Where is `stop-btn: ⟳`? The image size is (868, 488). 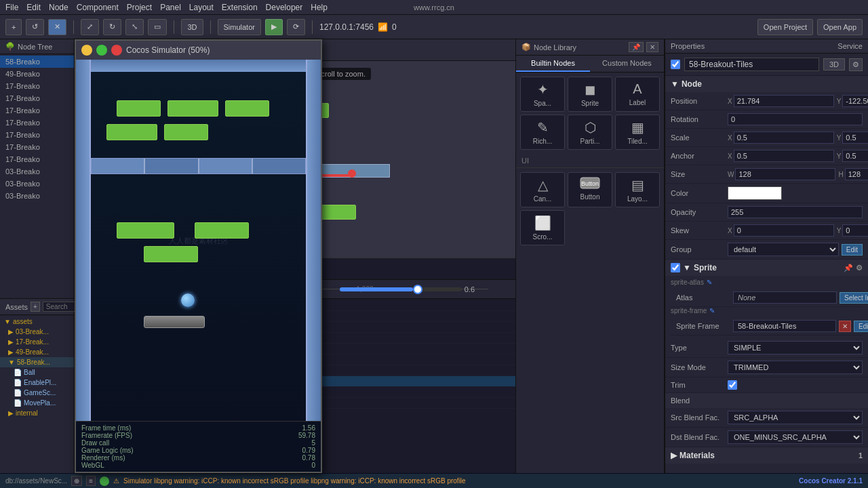 stop-btn: ⟳ is located at coordinates (296, 27).